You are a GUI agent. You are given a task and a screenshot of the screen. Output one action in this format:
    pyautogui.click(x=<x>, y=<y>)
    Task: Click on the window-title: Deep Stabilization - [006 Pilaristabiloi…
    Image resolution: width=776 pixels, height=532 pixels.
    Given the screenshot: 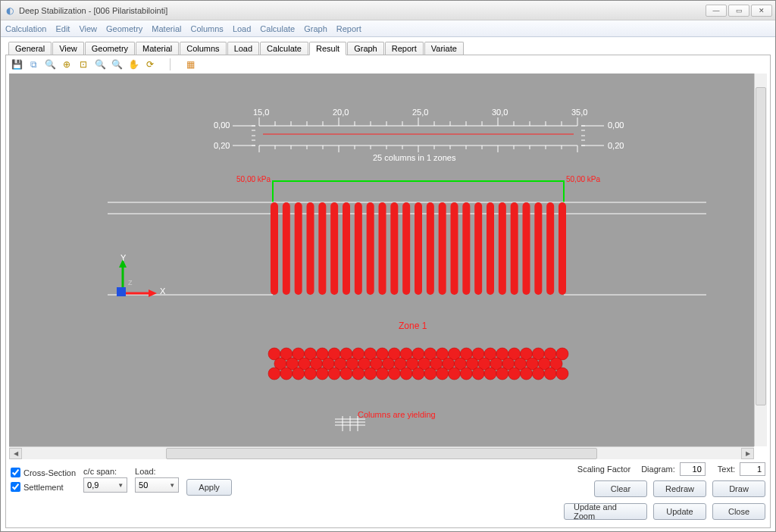 What is the action you would take?
    pyautogui.click(x=362, y=11)
    